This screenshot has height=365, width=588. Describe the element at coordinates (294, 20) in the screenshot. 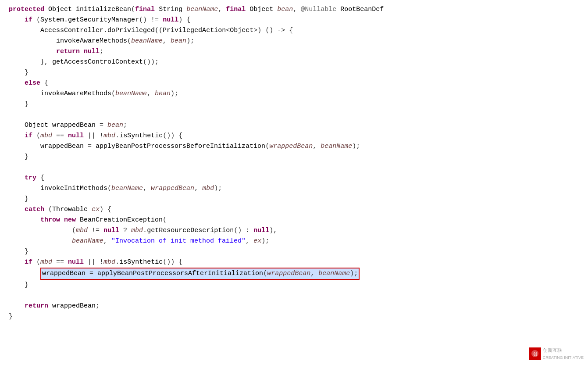

I see `code-line-2: if (System.getSecurityManager() != null)…` at that location.